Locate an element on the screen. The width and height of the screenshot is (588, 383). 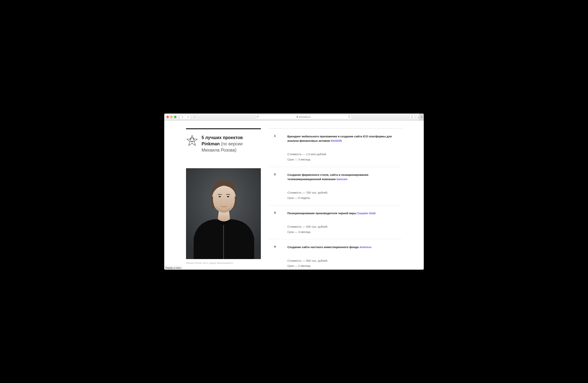
address-bar: incrussia.ru is located at coordinates (303, 117).